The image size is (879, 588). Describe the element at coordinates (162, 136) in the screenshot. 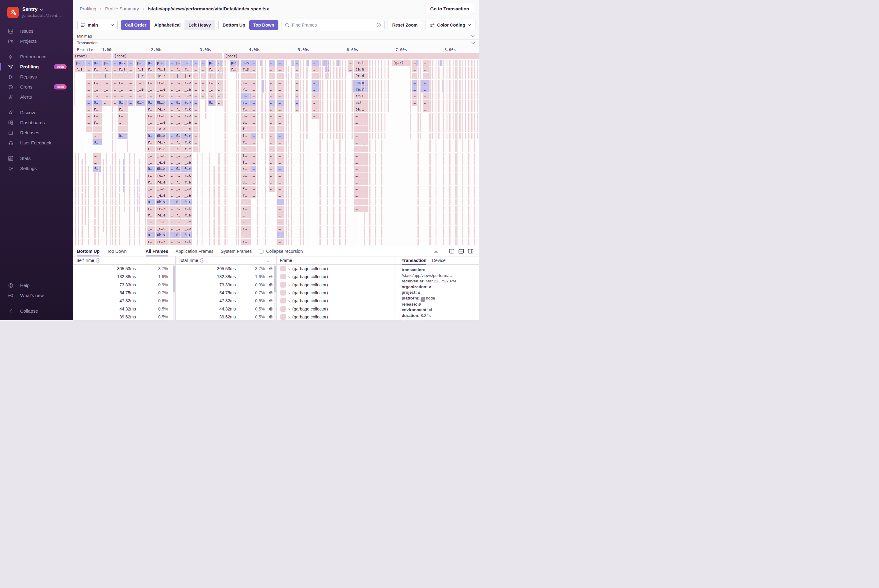

I see `flame-frame: 0b…>` at that location.